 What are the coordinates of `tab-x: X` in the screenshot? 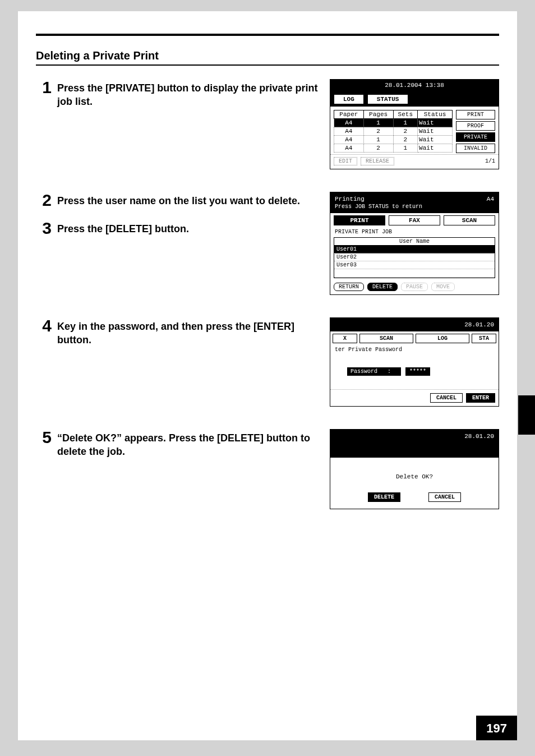 It's located at (345, 339).